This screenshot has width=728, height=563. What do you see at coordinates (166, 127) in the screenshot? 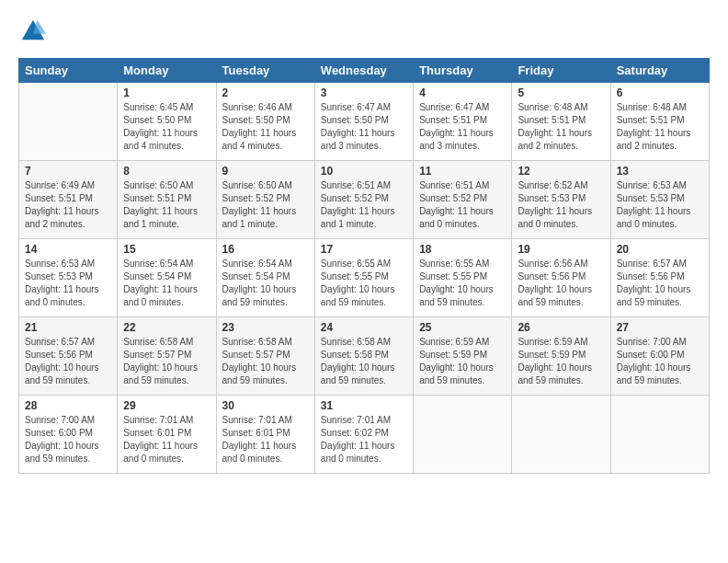
I see `day-detail: Sunrise: 6:45 AM Sunset: 5:50 PM Dayligh…` at bounding box center [166, 127].